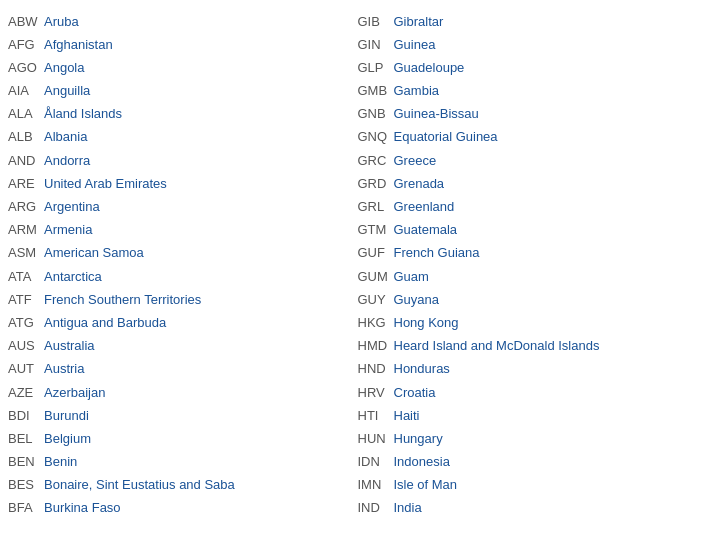  Describe the element at coordinates (122, 300) in the screenshot. I see `country-name: French Southern Territories` at that location.